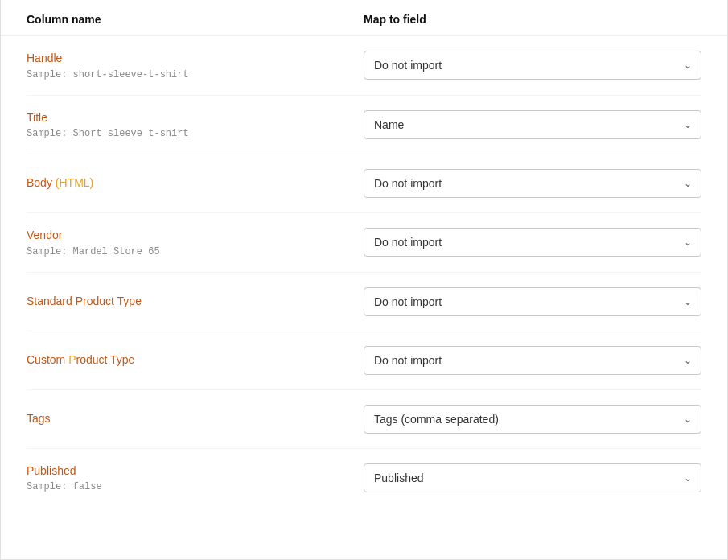 Image resolution: width=728 pixels, height=560 pixels. Describe the element at coordinates (533, 65) in the screenshot. I see `field-select-handle: Do not importNameTags (comma separated)P…` at that location.